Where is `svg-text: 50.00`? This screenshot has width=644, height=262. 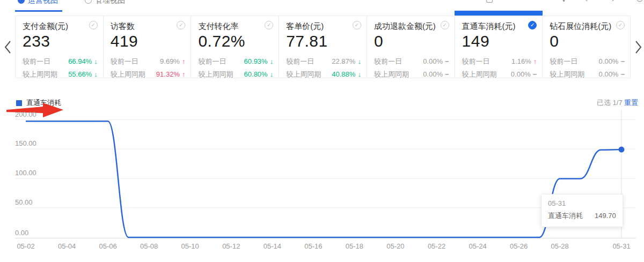 svg-text: 50.00 is located at coordinates (24, 203).